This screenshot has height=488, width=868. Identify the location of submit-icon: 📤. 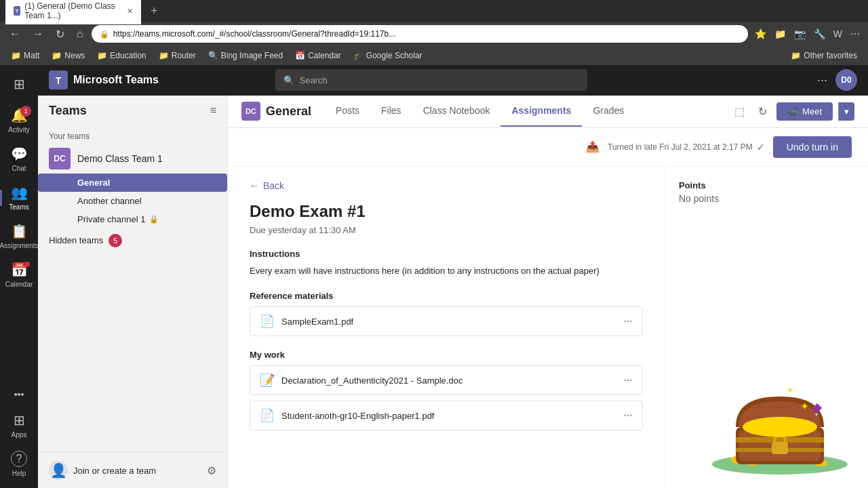
(593, 146).